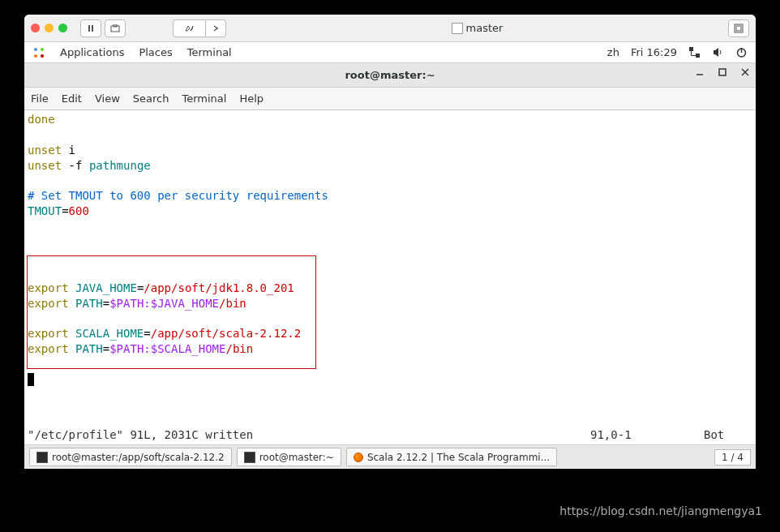 The image size is (780, 532). Describe the element at coordinates (718, 52) in the screenshot. I see `volume-icon` at that location.